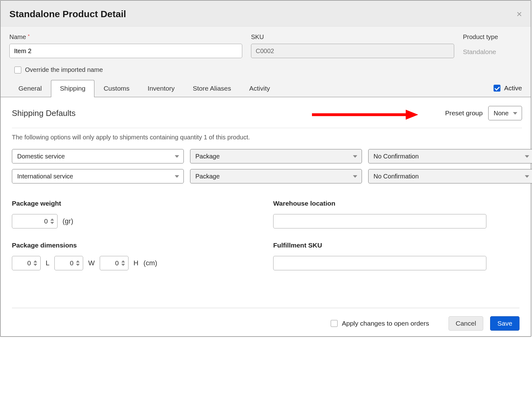 This screenshot has height=415, width=532. What do you see at coordinates (144, 88) in the screenshot?
I see `tabs: General Shipping Customs Inventory Store…` at bounding box center [144, 88].